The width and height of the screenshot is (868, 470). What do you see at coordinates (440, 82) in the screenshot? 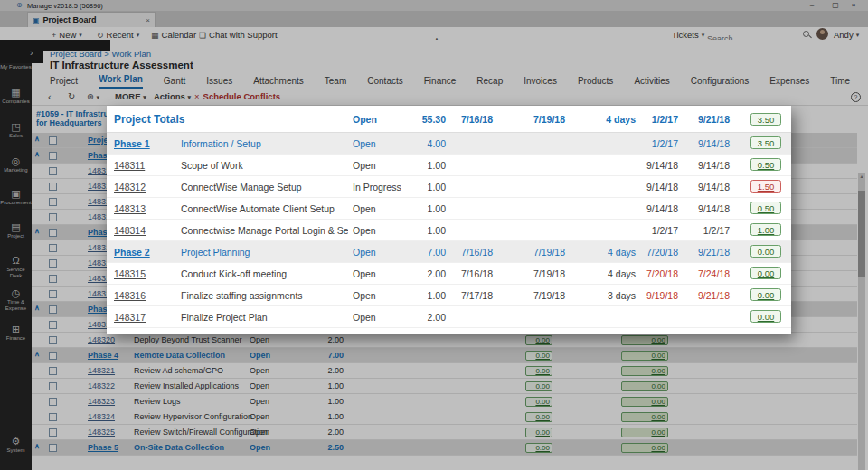
I see `tab-finance: Finance` at bounding box center [440, 82].